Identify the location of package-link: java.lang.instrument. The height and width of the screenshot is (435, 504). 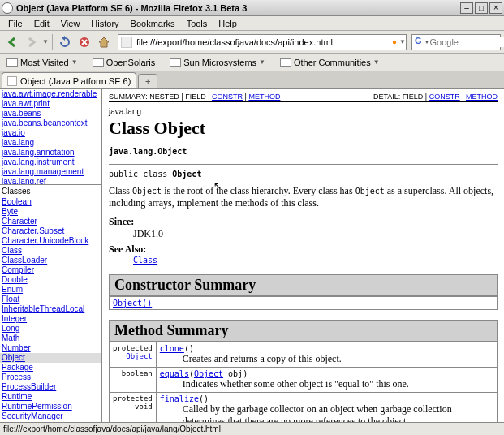
(50, 162).